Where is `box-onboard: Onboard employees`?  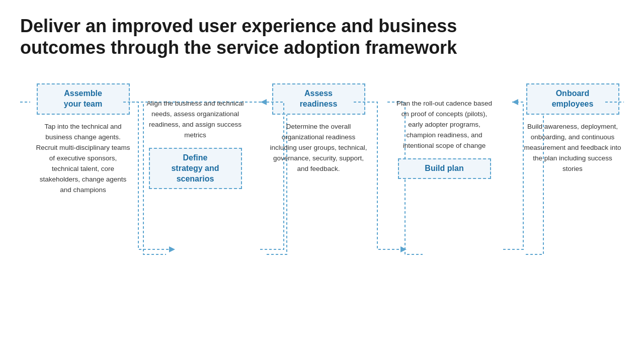 box-onboard: Onboard employees is located at coordinates (573, 99).